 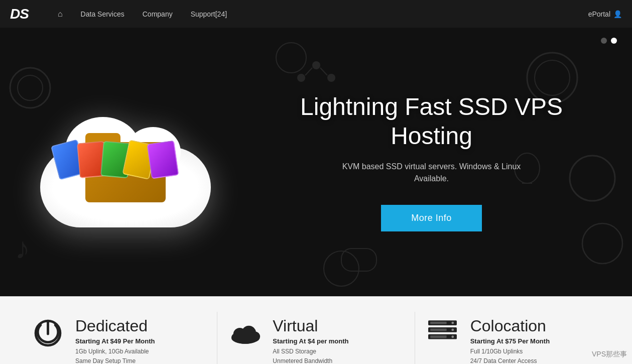 What do you see at coordinates (510, 341) in the screenshot?
I see `colocation-price: Starting At $75 Per Month` at bounding box center [510, 341].